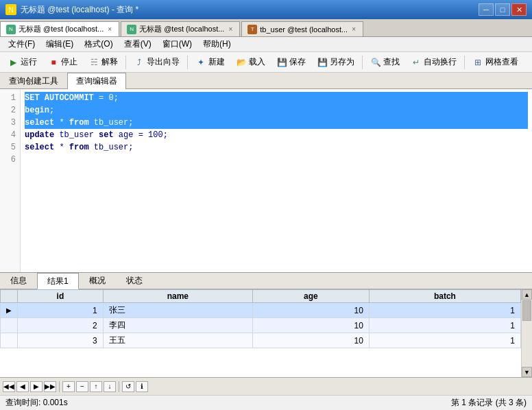  Describe the element at coordinates (266, 28) in the screenshot. I see `document-tab-bar: N 无标题 @test (localhost... × N 无标题 @test …` at that location.